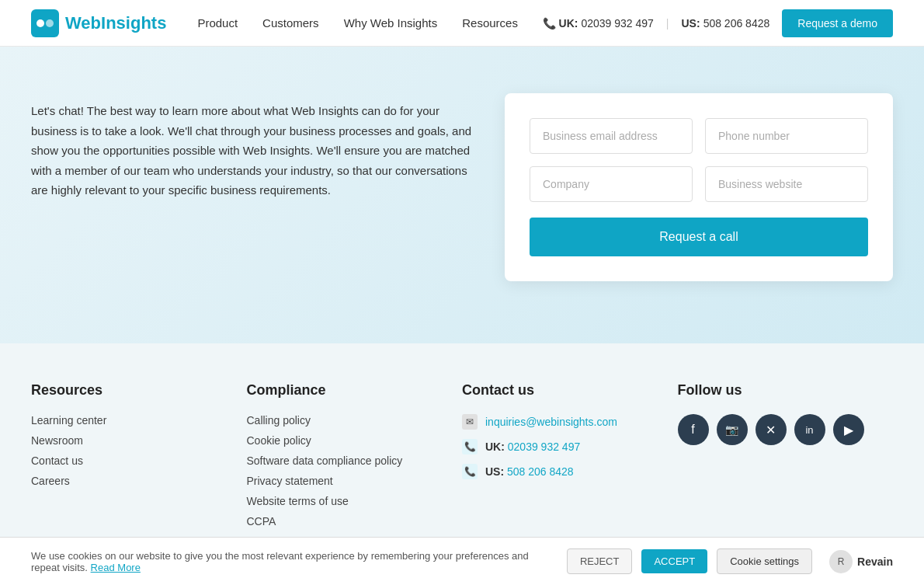  I want to click on revain-text: Revain, so click(875, 562).